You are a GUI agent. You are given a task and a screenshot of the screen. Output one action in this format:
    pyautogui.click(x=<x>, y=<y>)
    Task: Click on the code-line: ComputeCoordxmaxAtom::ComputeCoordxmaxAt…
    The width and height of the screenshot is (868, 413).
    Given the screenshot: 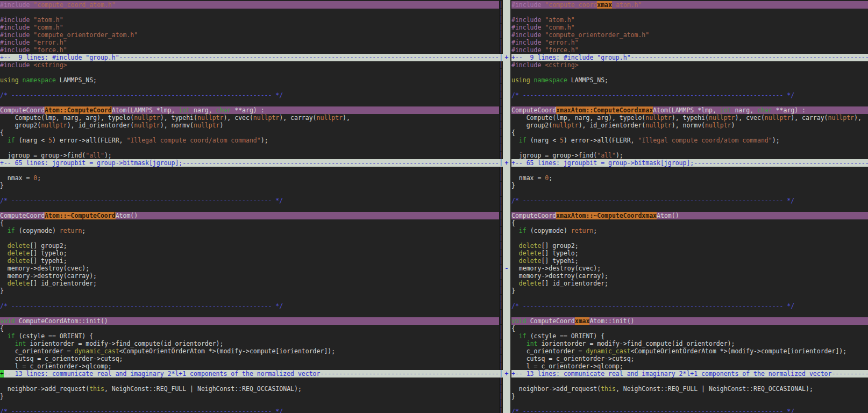 What is the action you would take?
    pyautogui.click(x=689, y=110)
    